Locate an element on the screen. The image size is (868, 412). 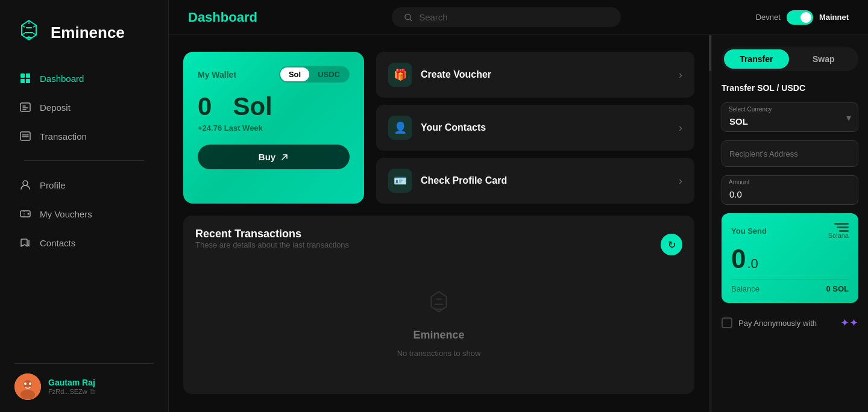
currency-usdc-btn: USDC is located at coordinates (329, 75).